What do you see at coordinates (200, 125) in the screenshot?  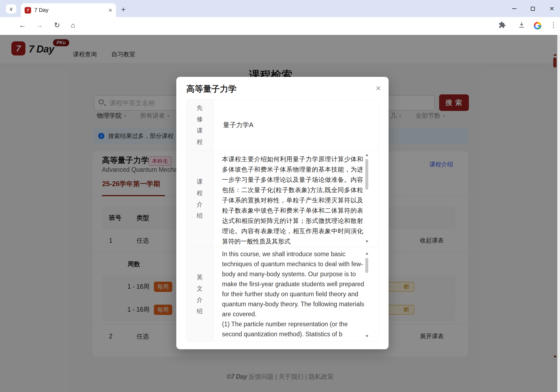 I see `section-label-column: 先修课程` at bounding box center [200, 125].